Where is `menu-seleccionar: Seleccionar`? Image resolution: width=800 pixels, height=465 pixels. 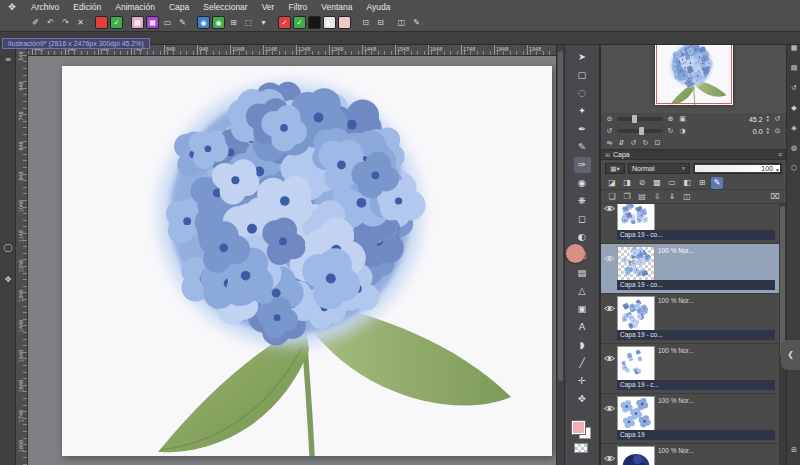
menu-seleccionar: Seleccionar is located at coordinates (225, 7).